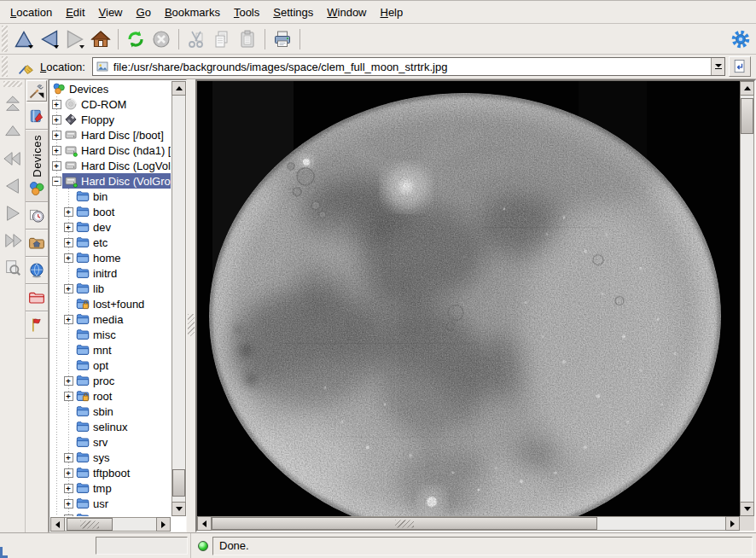 This screenshot has height=558, width=756. What do you see at coordinates (747, 116) in the screenshot?
I see `image-vscroll-thumb` at bounding box center [747, 116].